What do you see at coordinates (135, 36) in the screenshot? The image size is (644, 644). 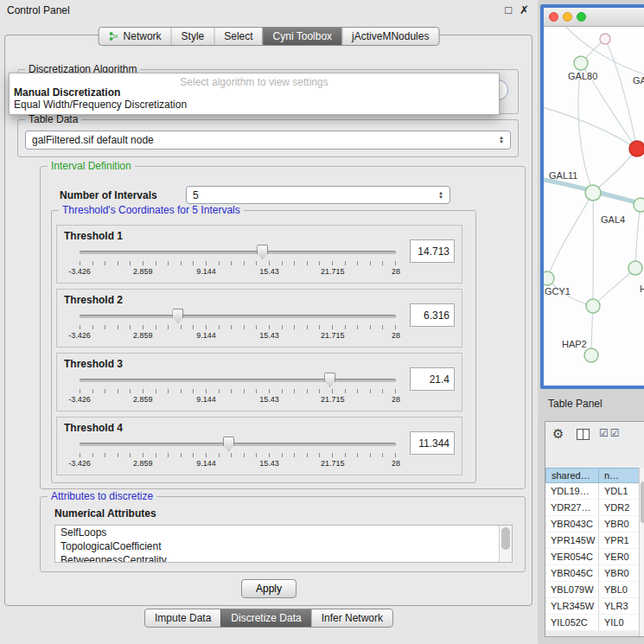 I see `tab-network: Network` at bounding box center [135, 36].